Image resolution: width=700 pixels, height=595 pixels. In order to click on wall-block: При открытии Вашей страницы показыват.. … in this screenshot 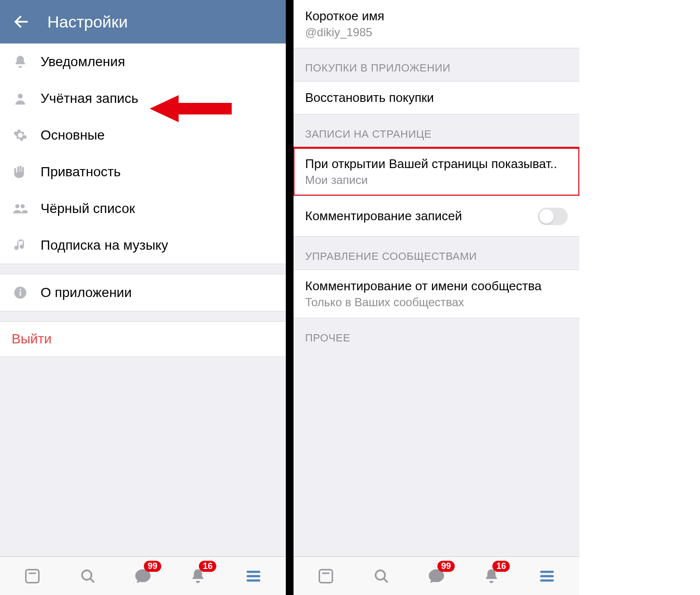, I will do `click(436, 192)`.